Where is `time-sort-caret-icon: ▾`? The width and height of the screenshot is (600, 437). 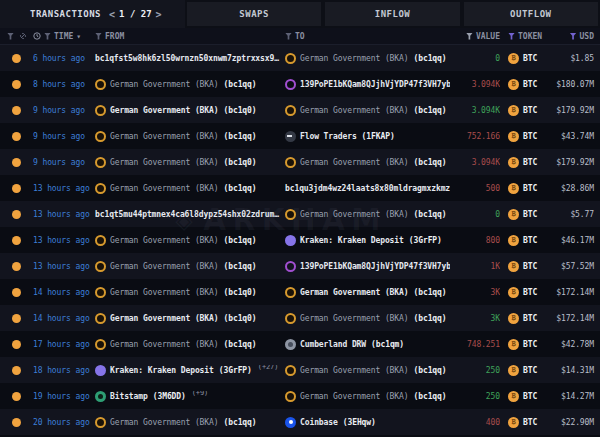 time-sort-caret-icon: ▾ is located at coordinates (78, 36).